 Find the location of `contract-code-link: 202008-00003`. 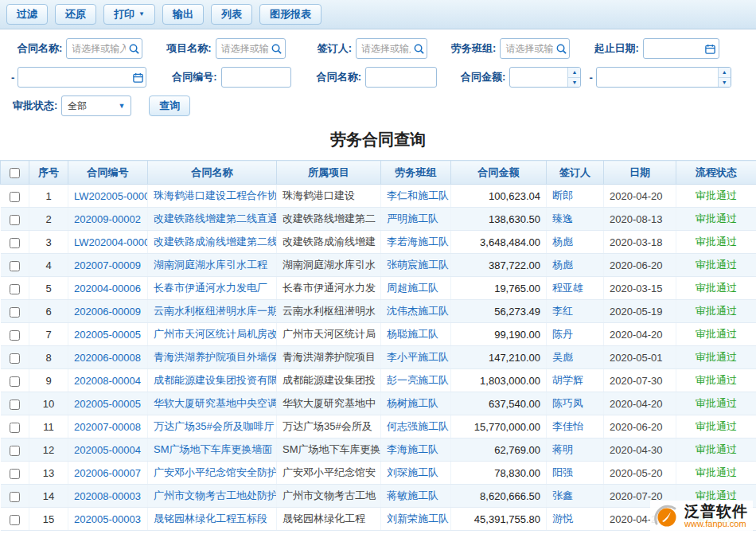

contract-code-link: 202008-00003 is located at coordinates (107, 497).